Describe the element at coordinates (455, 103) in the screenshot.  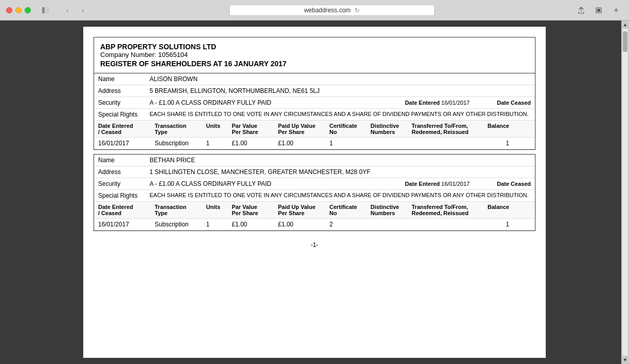
I see `date-entered-value-1: 16/01/2017` at that location.